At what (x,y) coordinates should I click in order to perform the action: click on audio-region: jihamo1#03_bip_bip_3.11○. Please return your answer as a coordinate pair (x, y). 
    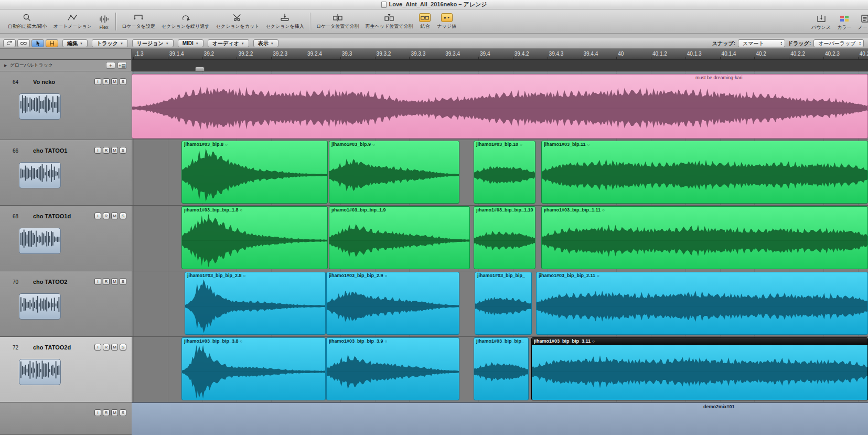
    Looking at the image, I should click on (700, 369).